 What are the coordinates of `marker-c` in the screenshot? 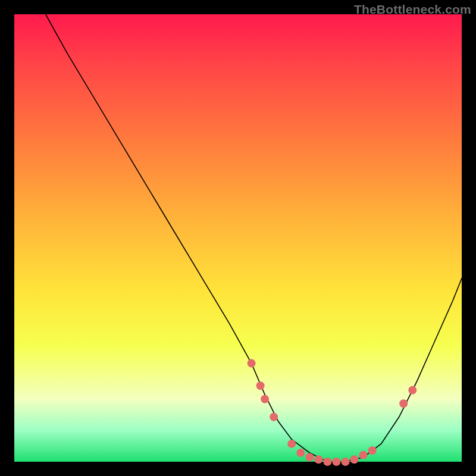 It's located at (265, 399).